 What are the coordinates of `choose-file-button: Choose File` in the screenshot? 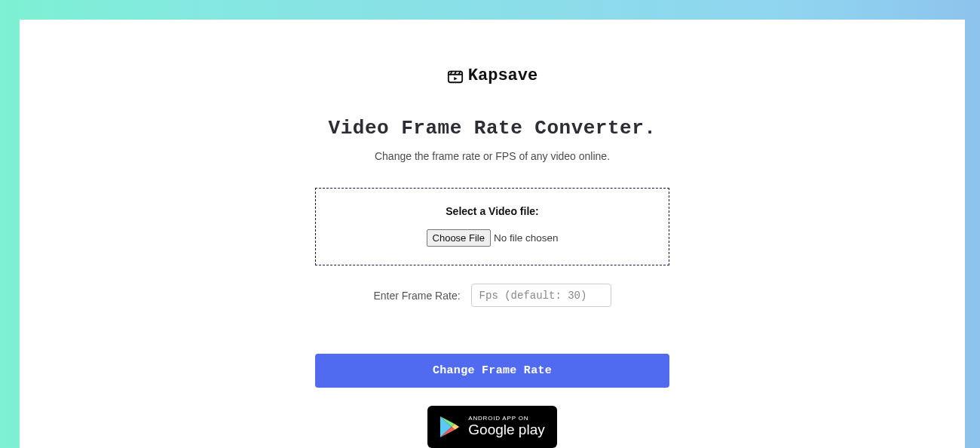 It's located at (458, 238).